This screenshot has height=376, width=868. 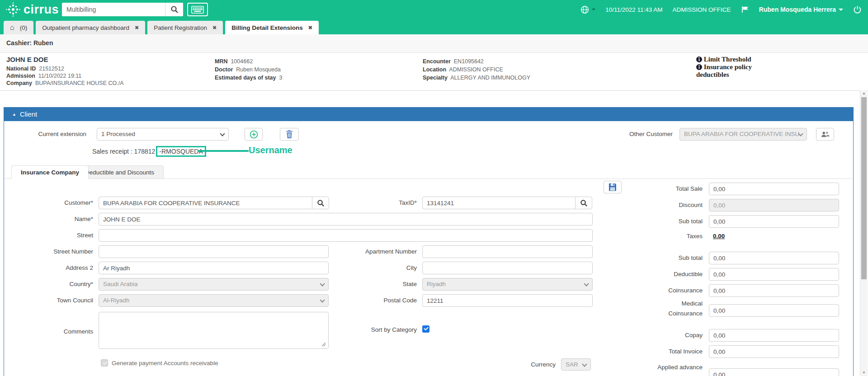 I want to click on home-tab-count: (0), so click(x=24, y=28).